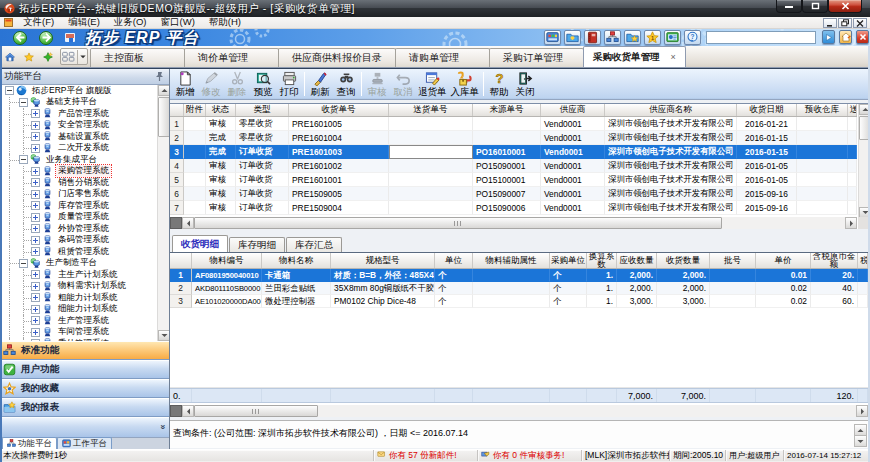 The image size is (870, 462). What do you see at coordinates (79, 321) in the screenshot?
I see `tree-item: 生产管理系统` at bounding box center [79, 321].